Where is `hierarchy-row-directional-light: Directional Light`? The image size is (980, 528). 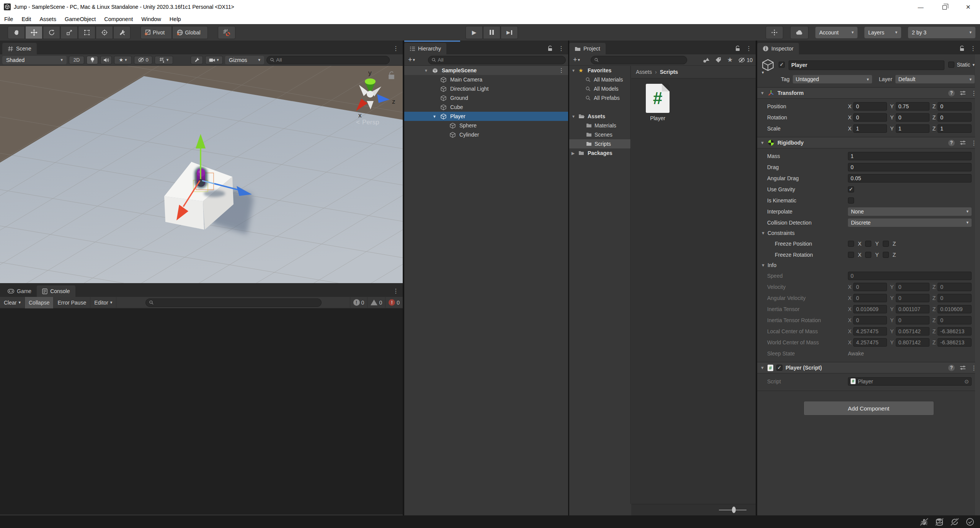
hierarchy-row-directional-light: Directional Light is located at coordinates (486, 89).